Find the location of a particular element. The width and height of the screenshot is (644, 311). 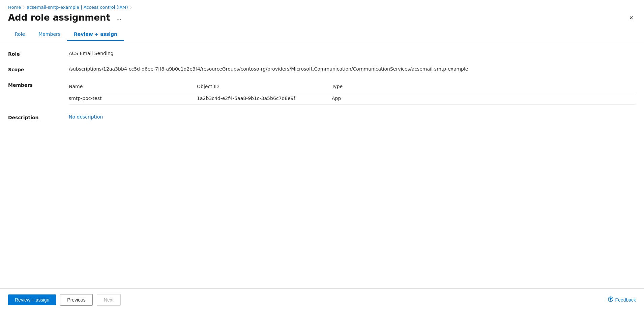

page-header: Add role assignment ... × is located at coordinates (322, 16).